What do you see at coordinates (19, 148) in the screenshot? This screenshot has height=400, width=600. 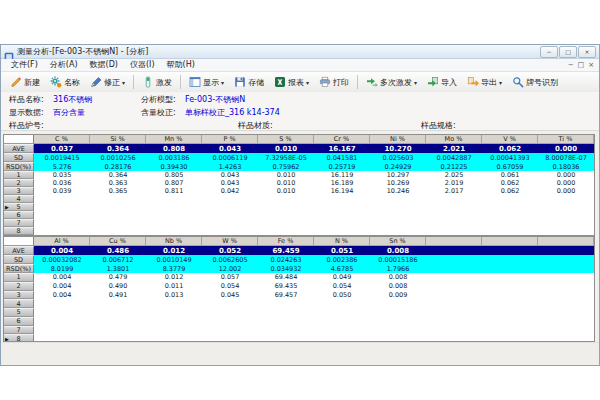 I see `row-header: AVE` at bounding box center [19, 148].